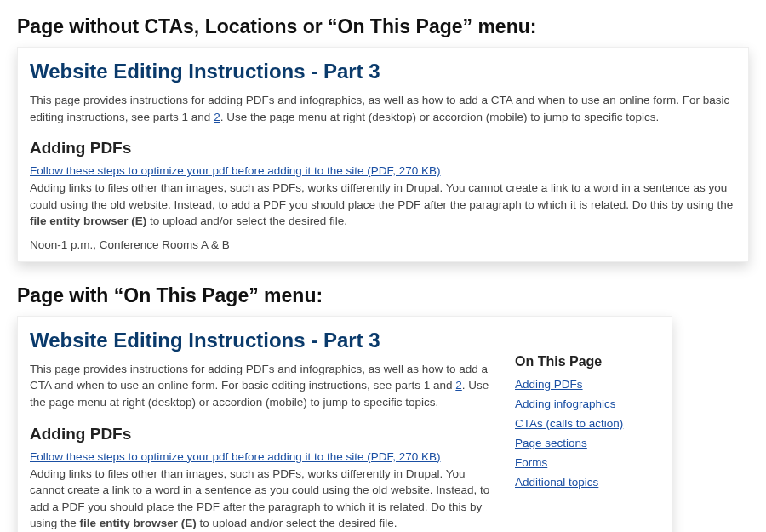  Describe the element at coordinates (552, 443) in the screenshot. I see `otp-link-page-sections: Page sections` at that location.